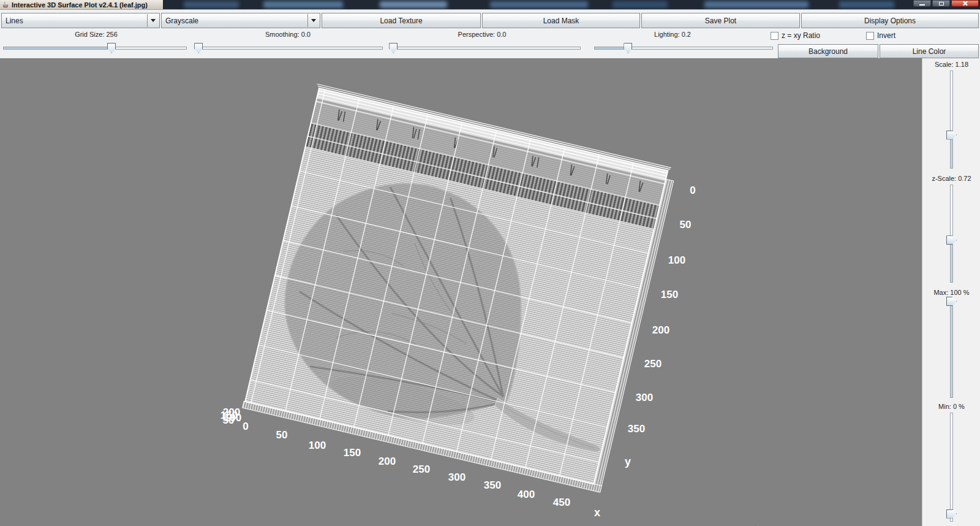 The height and width of the screenshot is (526, 980). I want to click on maximize-icon, so click(941, 4).